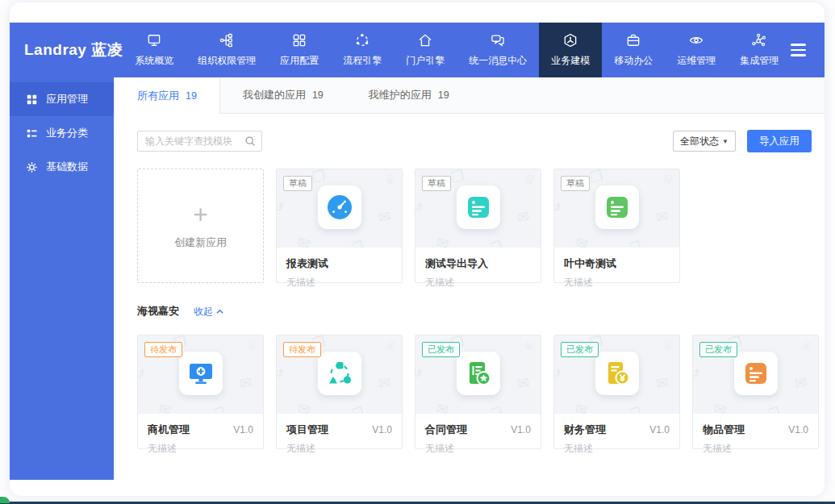 The image size is (835, 504). Describe the element at coordinates (67, 133) in the screenshot. I see `sidebar-item-label: 业务分类` at that location.